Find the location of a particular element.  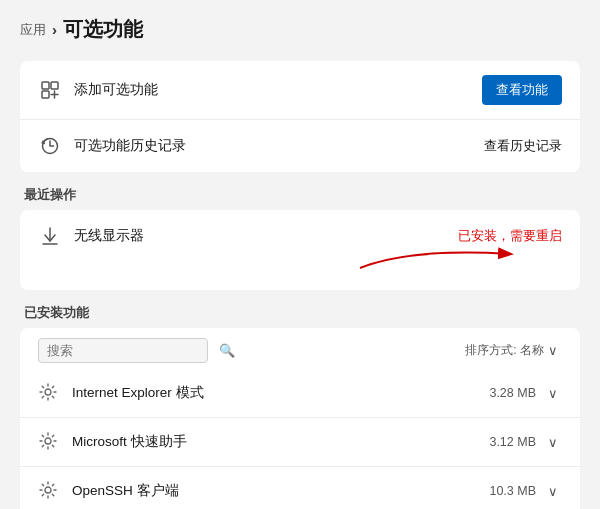

installed-header: 🔍 排序方式: 名称 ∨ is located at coordinates (300, 348).